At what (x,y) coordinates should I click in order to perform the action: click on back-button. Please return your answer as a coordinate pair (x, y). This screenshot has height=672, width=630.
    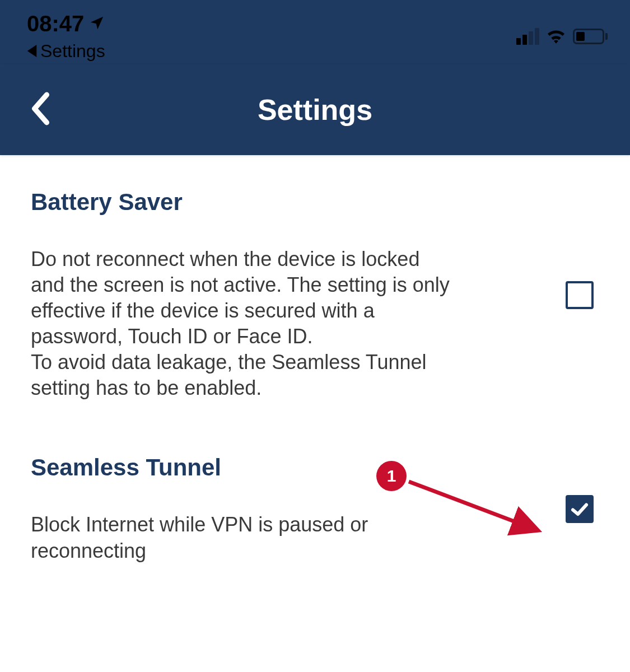
    Looking at the image, I should click on (40, 110).